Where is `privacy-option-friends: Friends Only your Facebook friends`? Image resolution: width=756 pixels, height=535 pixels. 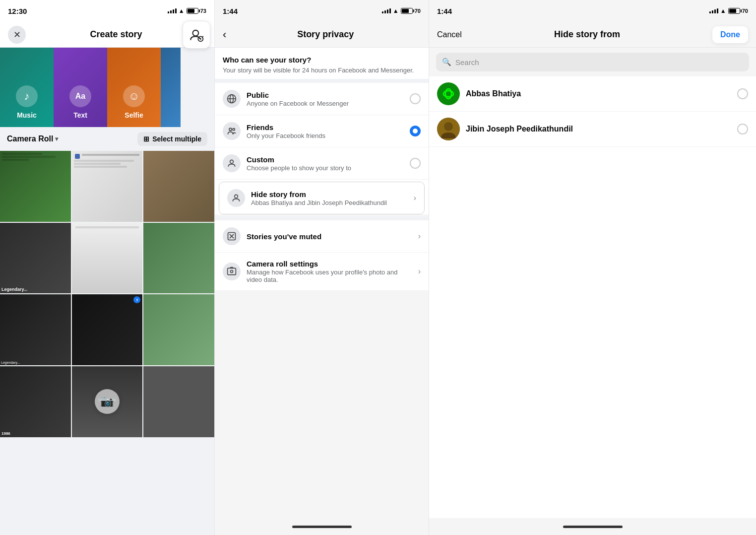
privacy-option-friends: Friends Only your Facebook friends is located at coordinates (321, 131).